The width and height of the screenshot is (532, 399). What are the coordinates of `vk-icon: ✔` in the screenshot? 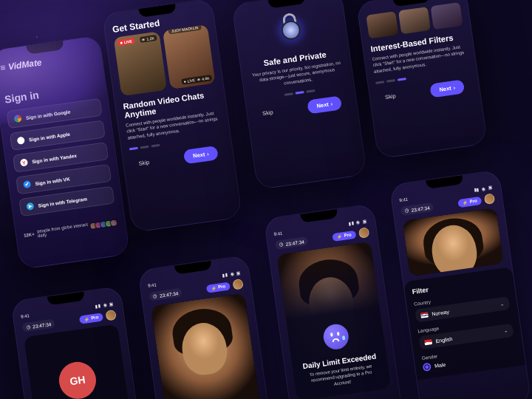 It's located at (27, 185).